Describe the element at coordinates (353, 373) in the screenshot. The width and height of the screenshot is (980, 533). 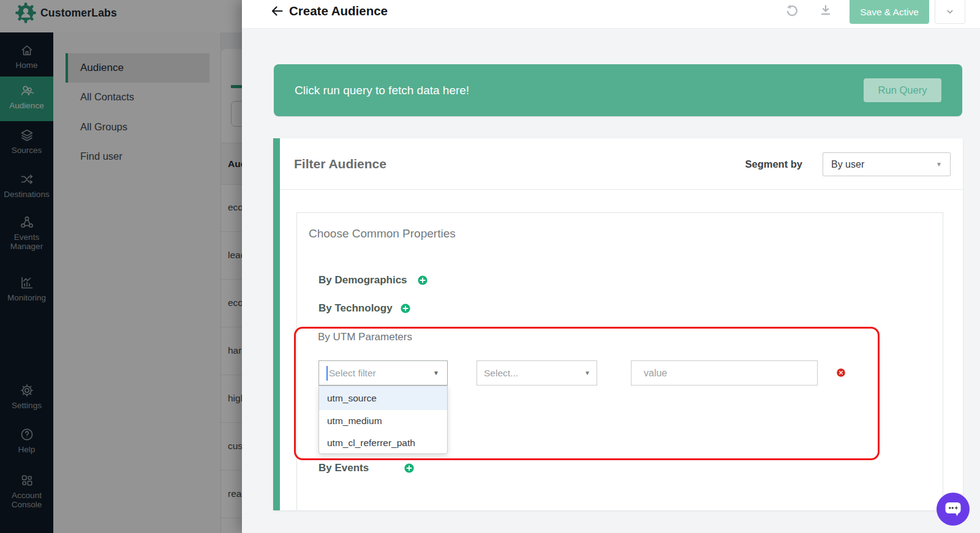
I see `filter-select-placeholder: Select filter` at that location.